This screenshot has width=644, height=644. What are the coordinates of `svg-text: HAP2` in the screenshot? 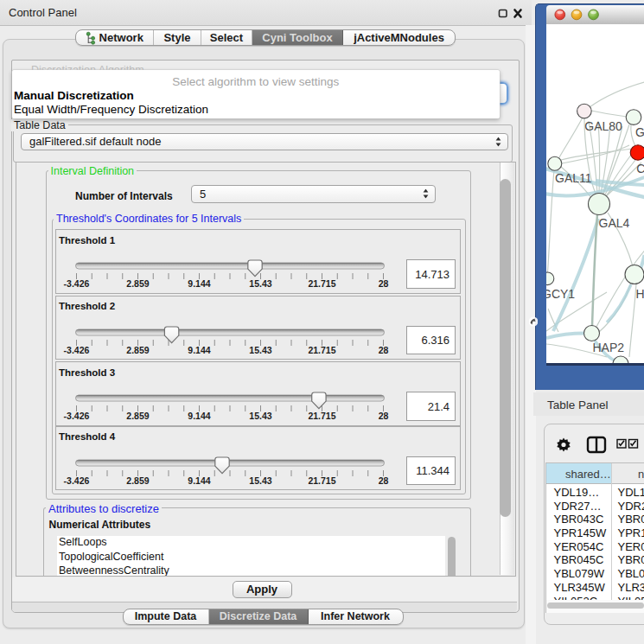 It's located at (609, 348).